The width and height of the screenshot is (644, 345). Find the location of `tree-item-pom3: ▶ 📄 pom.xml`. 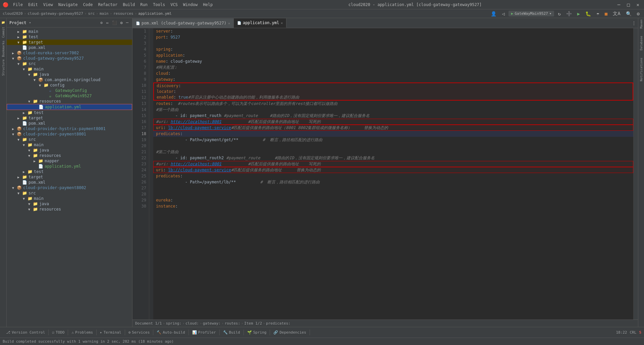

tree-item-pom3: ▶ 📄 pom.xml is located at coordinates (69, 182).